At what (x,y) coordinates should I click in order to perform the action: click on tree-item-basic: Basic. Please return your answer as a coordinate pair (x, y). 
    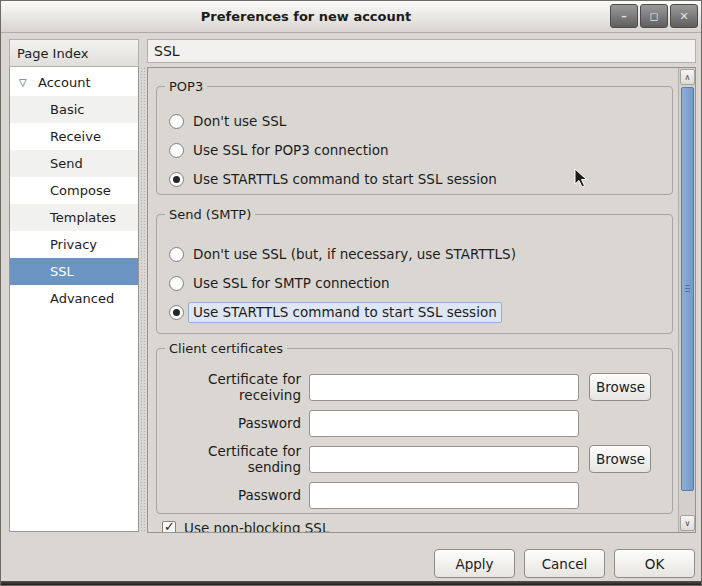
    Looking at the image, I should click on (74, 110).